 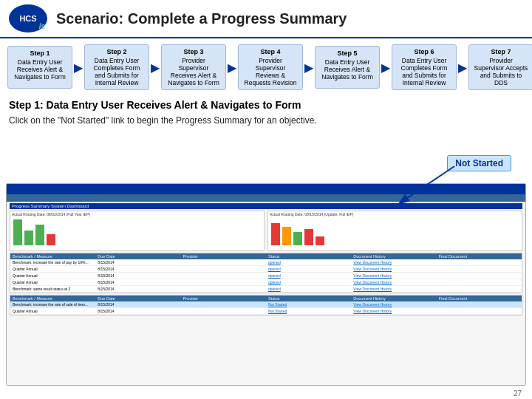 What do you see at coordinates (266, 273) in the screenshot?
I see `mock-table-1: Benchmark / Measure Due Date Provider St…` at bounding box center [266, 273].